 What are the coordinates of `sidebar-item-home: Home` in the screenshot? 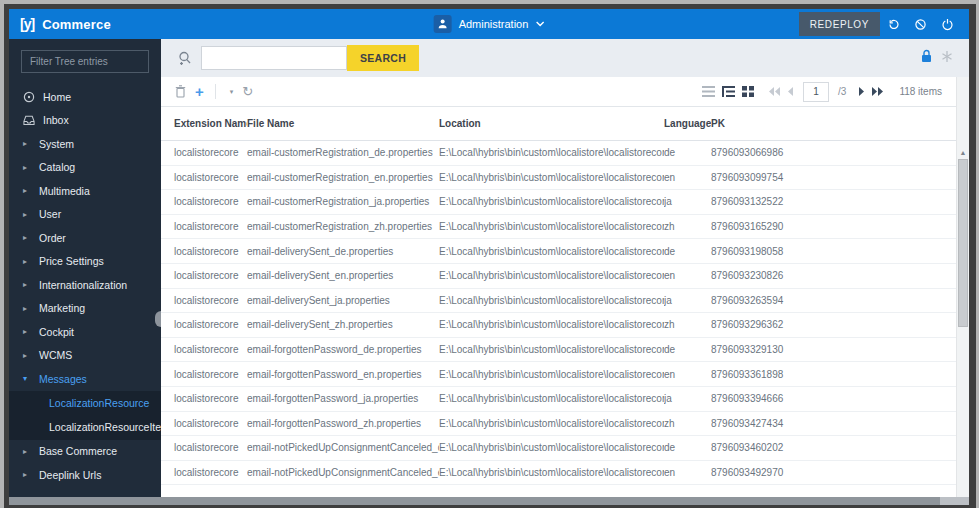 It's located at (85, 97).